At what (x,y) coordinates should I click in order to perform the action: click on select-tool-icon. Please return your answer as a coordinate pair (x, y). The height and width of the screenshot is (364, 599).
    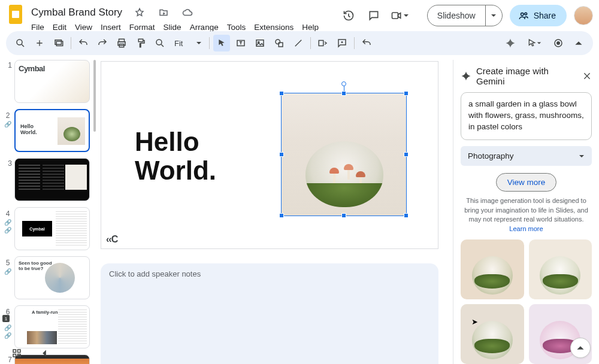
    Looking at the image, I should click on (222, 43).